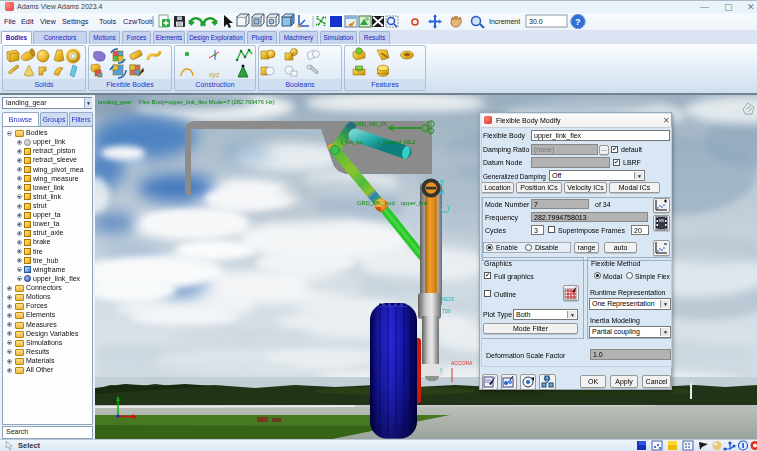 This screenshot has width=757, height=451. I want to click on svg-text: GRD_MK_Pl, so click(370, 124).